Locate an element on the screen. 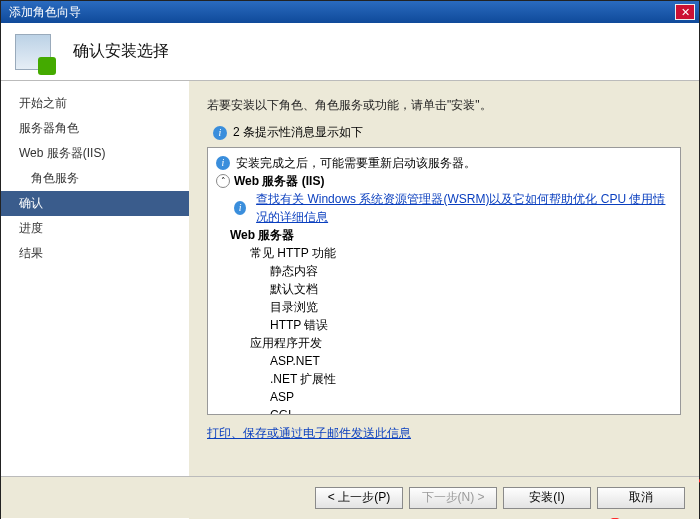  sidebar-item-confirm: 确认 is located at coordinates (95, 204).